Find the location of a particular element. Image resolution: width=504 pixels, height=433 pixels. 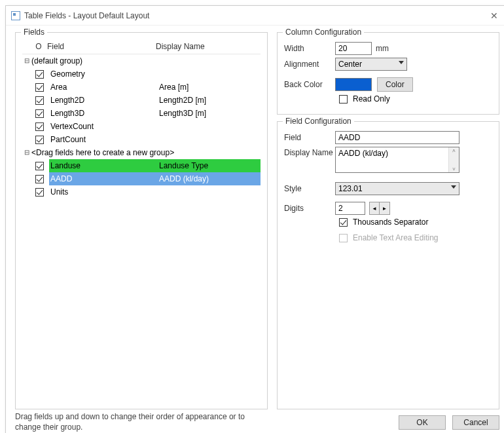

header-o: O is located at coordinates (33, 47).